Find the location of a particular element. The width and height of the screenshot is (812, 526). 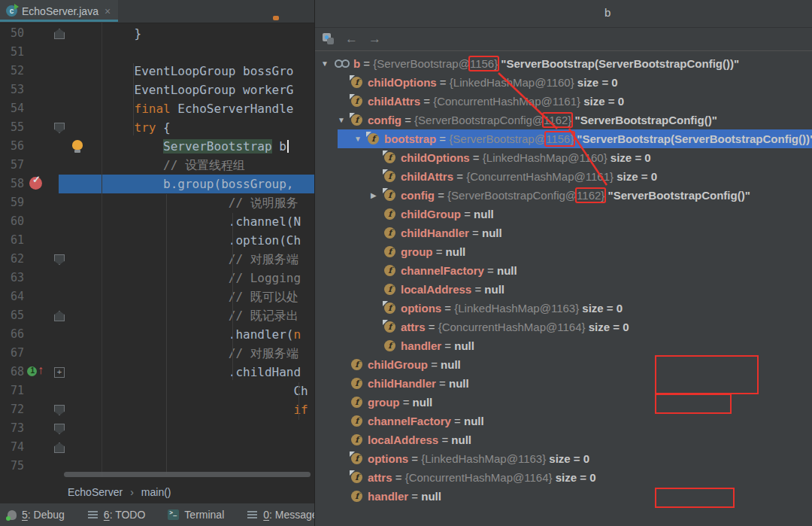

forward-arrow-icon: → is located at coordinates (374, 39).